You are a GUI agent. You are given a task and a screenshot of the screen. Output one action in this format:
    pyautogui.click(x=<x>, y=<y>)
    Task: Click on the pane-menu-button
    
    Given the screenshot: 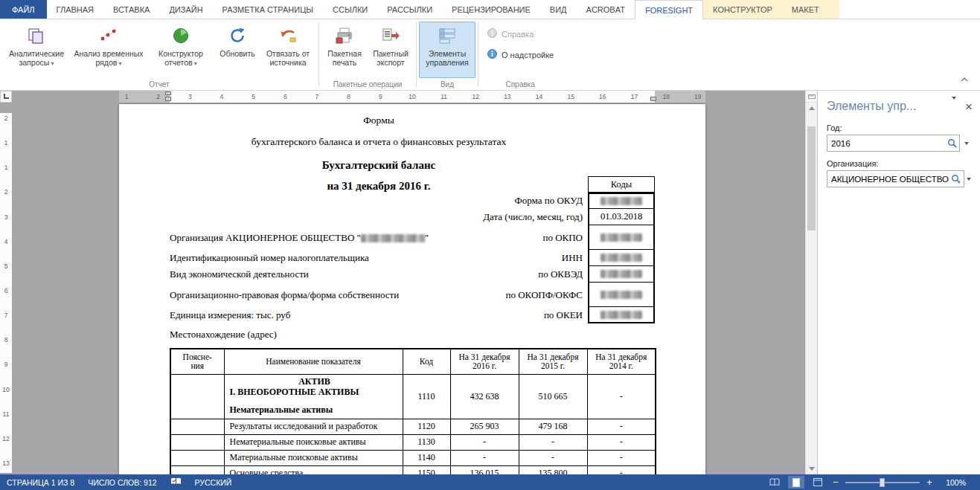 What is the action you would take?
    pyautogui.click(x=954, y=106)
    